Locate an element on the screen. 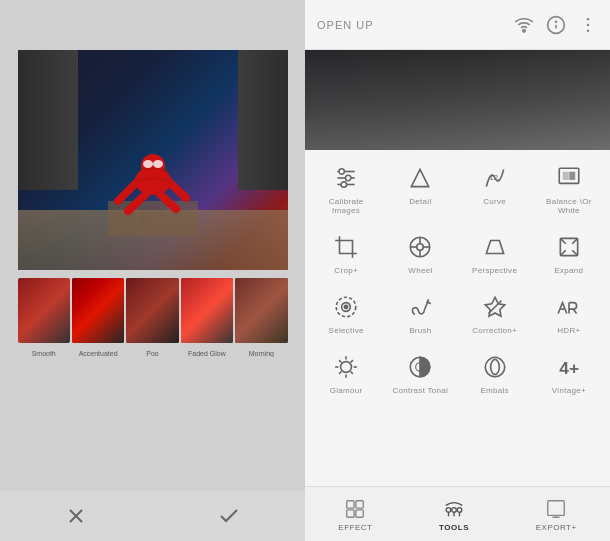 This screenshot has height=541, width=610. tool-curve-label: Curve is located at coordinates (494, 202).